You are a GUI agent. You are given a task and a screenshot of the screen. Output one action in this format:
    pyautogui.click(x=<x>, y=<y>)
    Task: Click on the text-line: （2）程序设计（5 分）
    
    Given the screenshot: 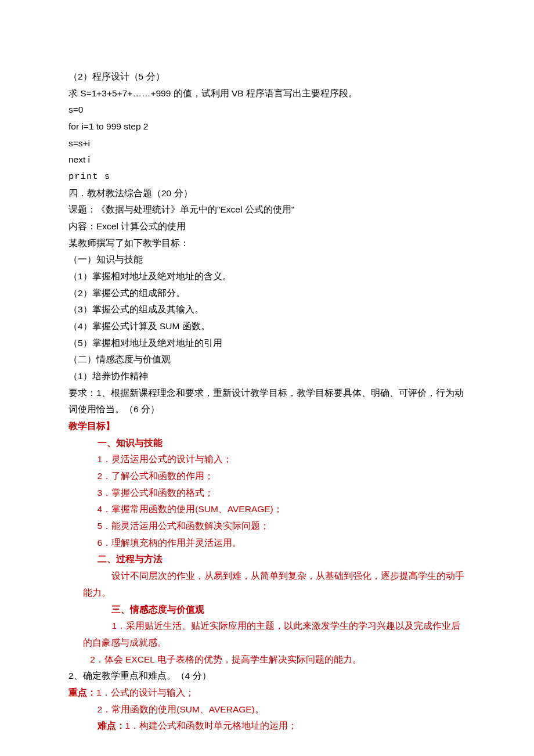 What is the action you would take?
    pyautogui.click(x=267, y=77)
    